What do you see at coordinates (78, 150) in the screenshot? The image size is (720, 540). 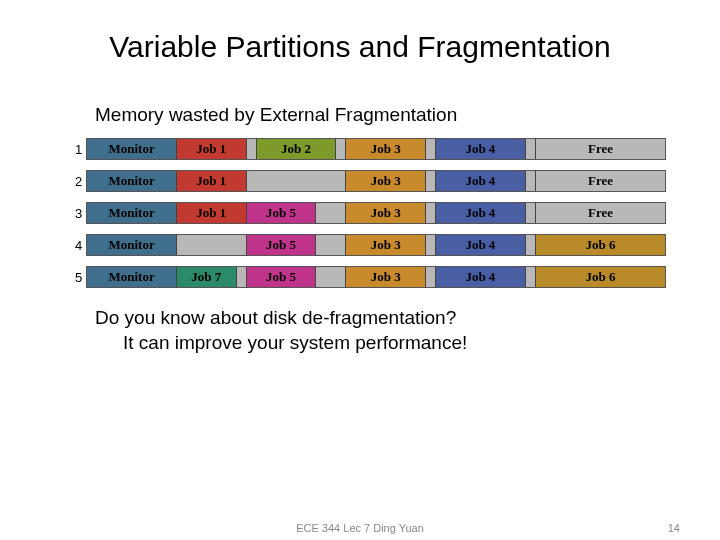 I see `row-number: 1` at bounding box center [78, 150].